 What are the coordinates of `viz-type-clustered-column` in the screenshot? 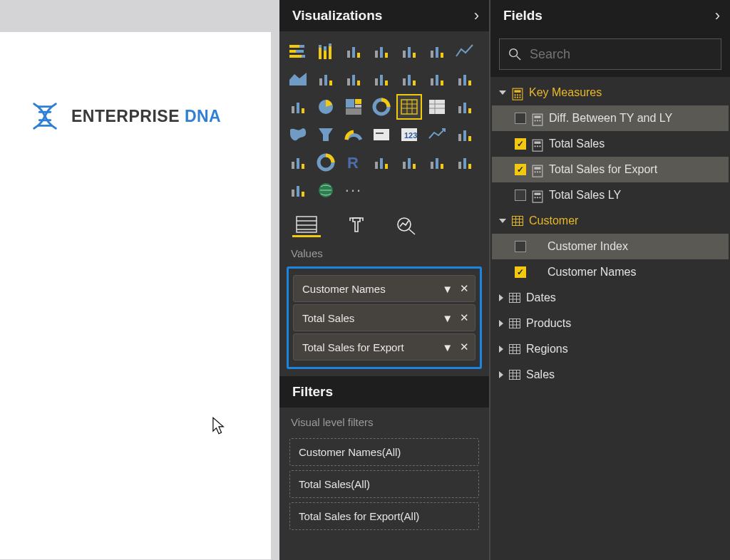 It's located at (381, 51).